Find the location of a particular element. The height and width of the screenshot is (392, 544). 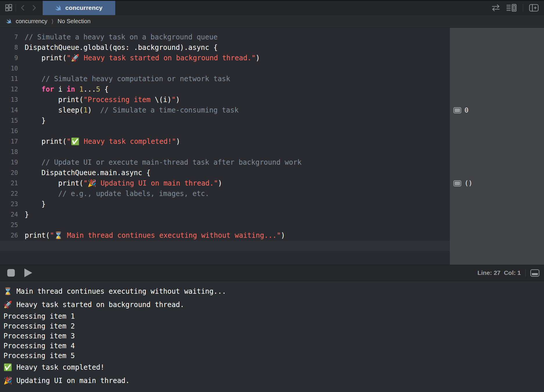

line-number: 23 is located at coordinates (9, 204).